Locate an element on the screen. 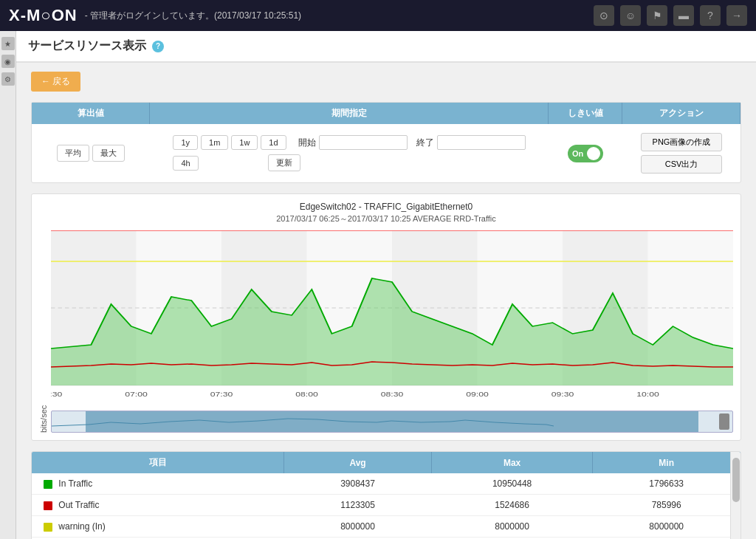 This screenshot has width=756, height=539. period-1m: 1m is located at coordinates (214, 143).